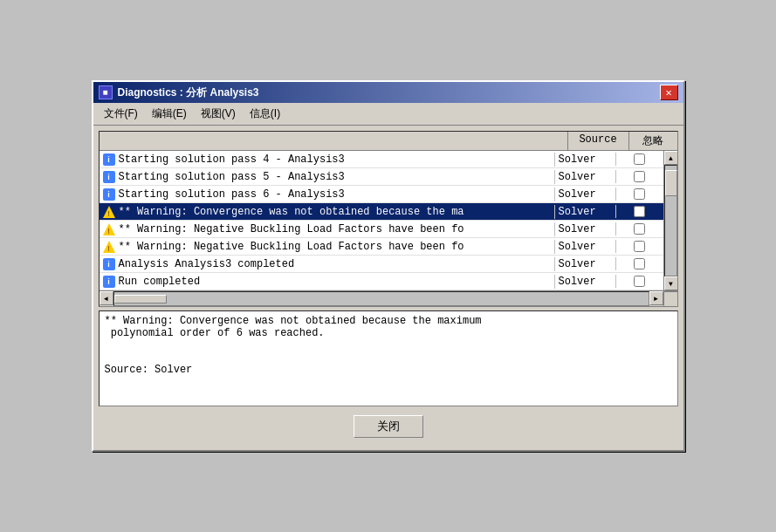 This screenshot has height=532, width=776. Describe the element at coordinates (599, 141) in the screenshot. I see `col-source-header: Source` at that location.